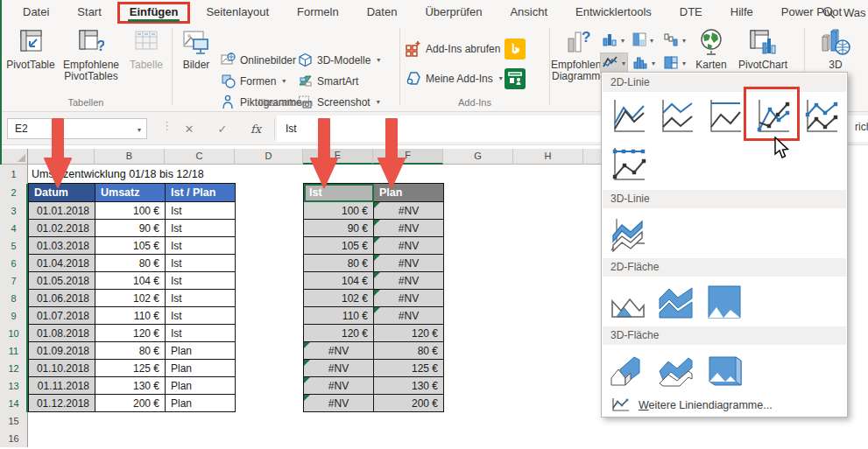 The image size is (868, 449). I want to click on cell-value: 100 €, so click(339, 211).